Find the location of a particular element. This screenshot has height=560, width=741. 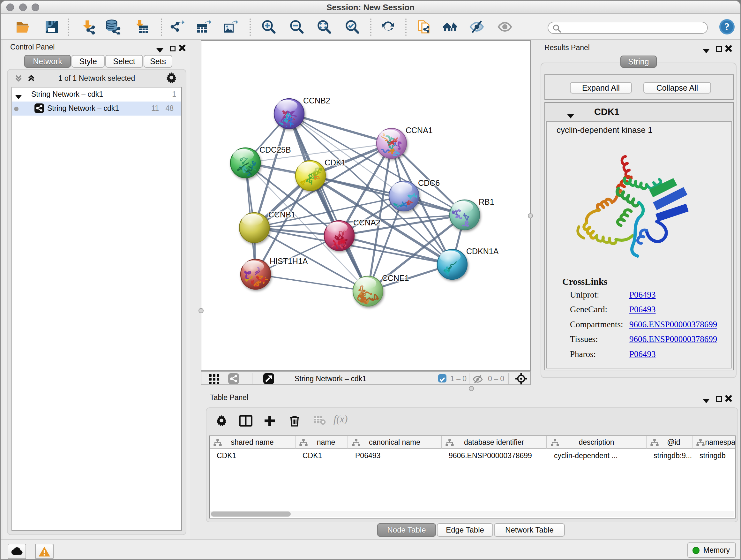

control-panel-maximize-icon is located at coordinates (173, 46).